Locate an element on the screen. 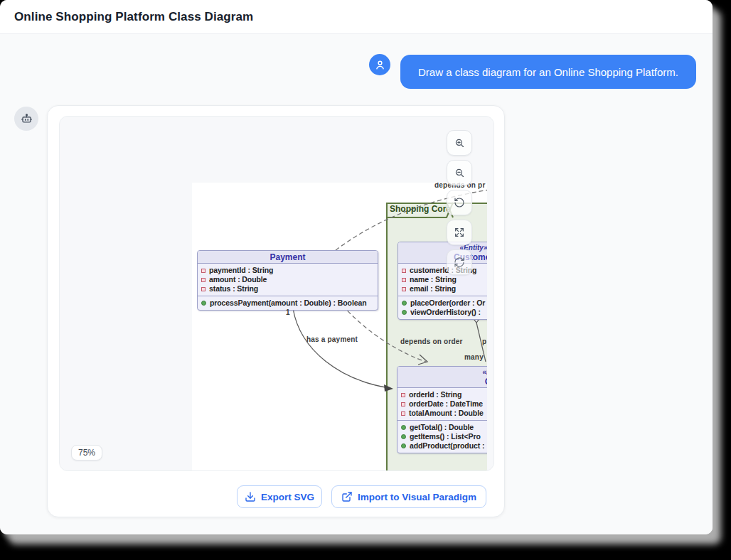 The height and width of the screenshot is (560, 731). class-attributes: customerId : Stringname : Stringemail : … is located at coordinates (442, 280).